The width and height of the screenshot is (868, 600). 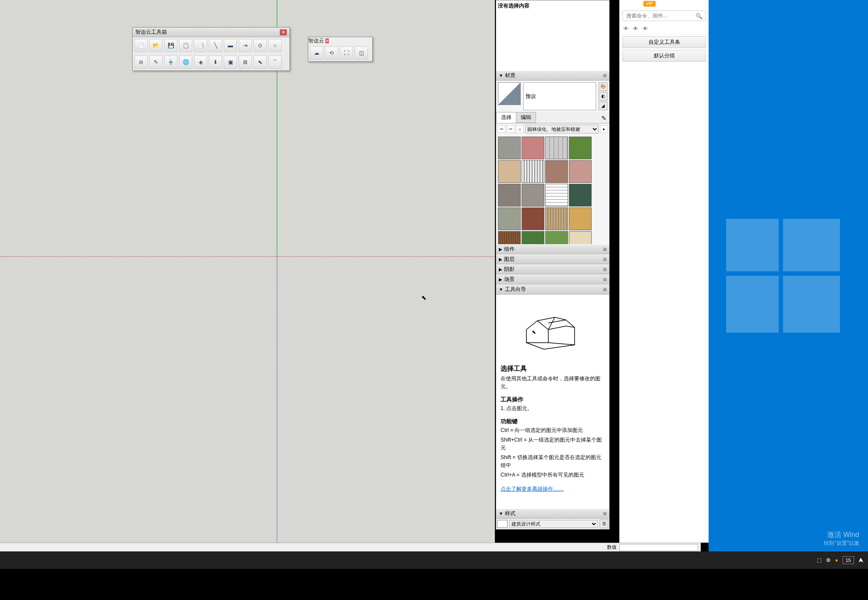 I want to click on box-icon: ◫, so click(x=361, y=53).